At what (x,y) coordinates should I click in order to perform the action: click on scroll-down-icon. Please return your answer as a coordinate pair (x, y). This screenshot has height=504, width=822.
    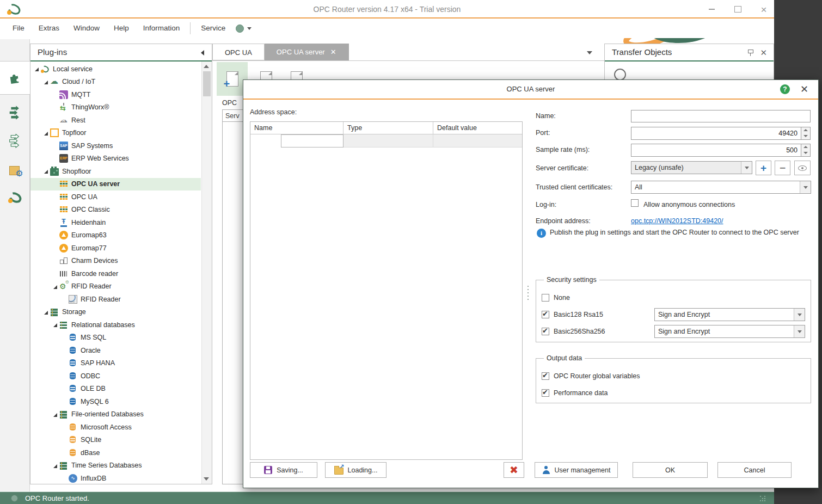
    Looking at the image, I should click on (206, 479).